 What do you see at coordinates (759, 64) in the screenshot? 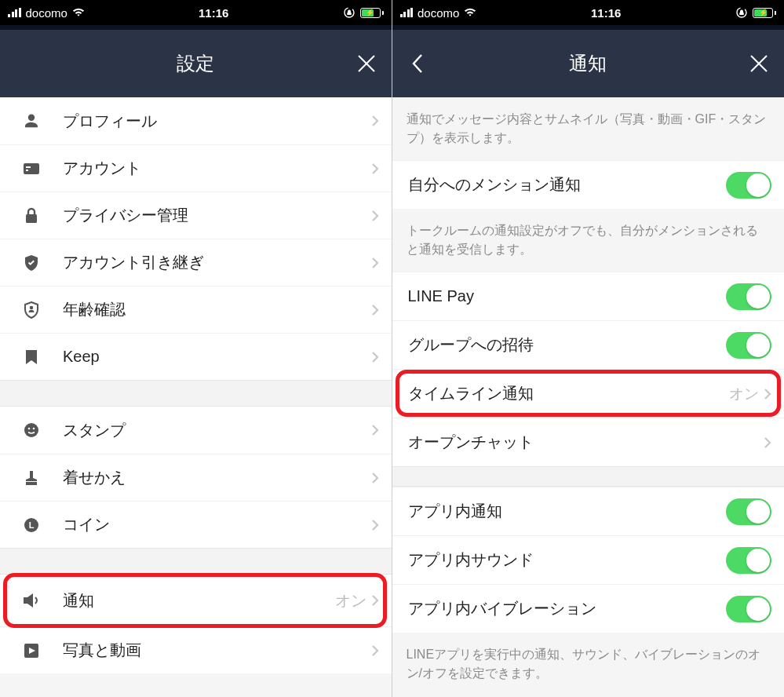
I see `close-icon` at bounding box center [759, 64].